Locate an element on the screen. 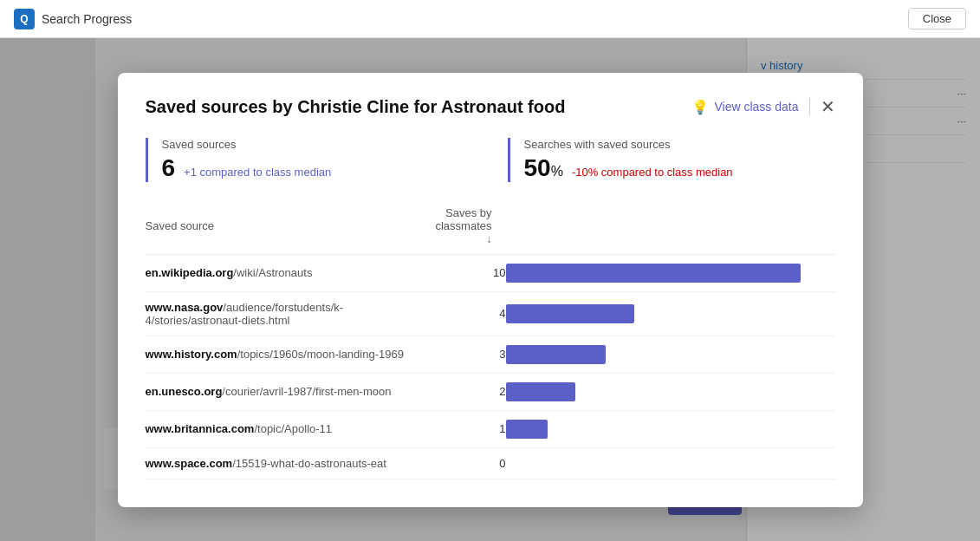 This screenshot has height=541, width=980. modal-header-actions: 💡 View class data ✕ is located at coordinates (763, 107).